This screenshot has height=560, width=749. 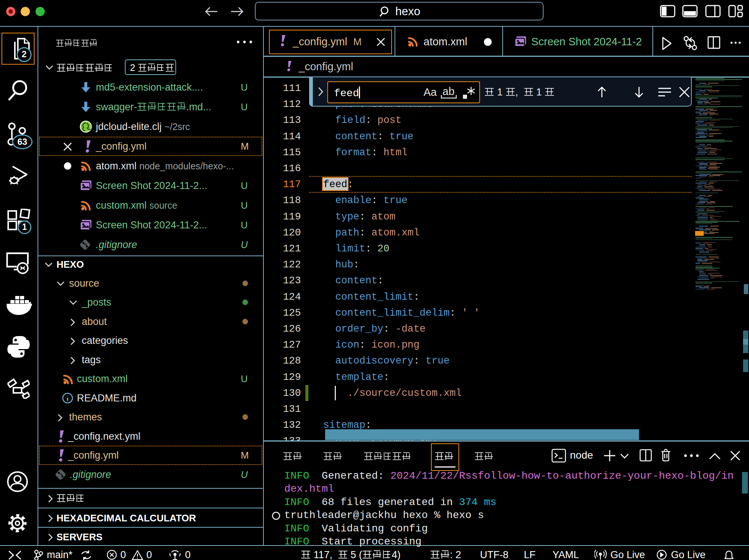 I want to click on svg-text: 1, so click(x=25, y=227).